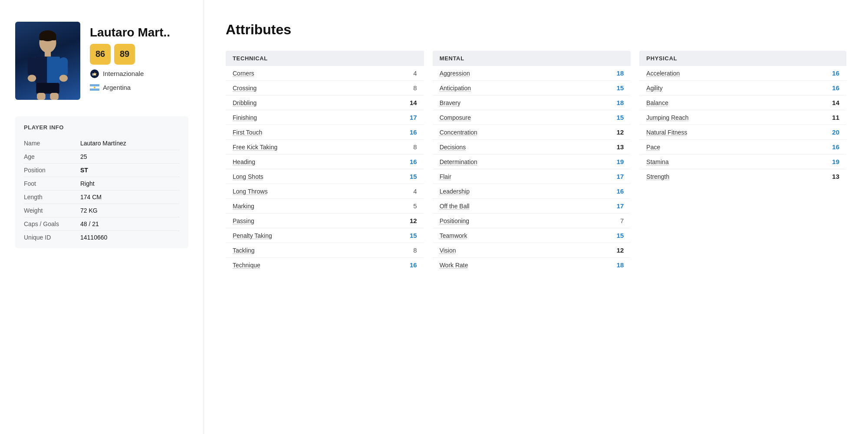 The image size is (868, 434). Describe the element at coordinates (329, 161) in the screenshot. I see `attr-column-technical: TECHNICALCorners4Crossing8Dribbling14Fin…` at that location.